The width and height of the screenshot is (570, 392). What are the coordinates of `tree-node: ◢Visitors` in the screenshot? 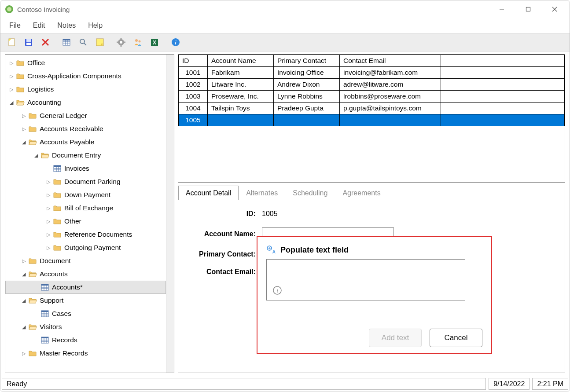 It's located at (85, 327).